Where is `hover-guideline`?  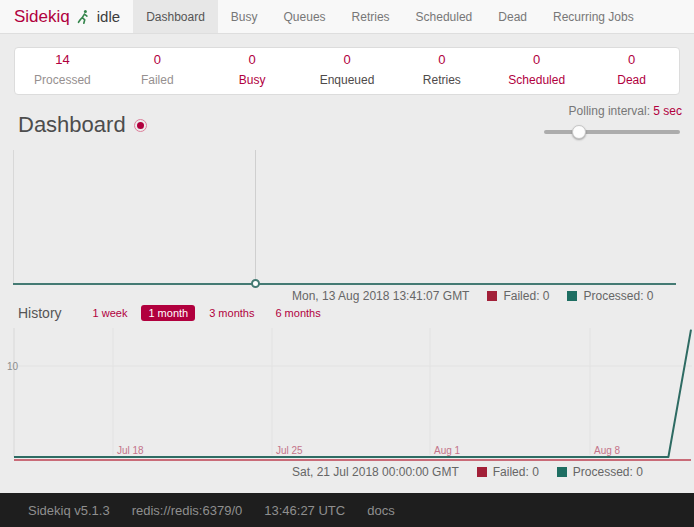
hover-guideline is located at coordinates (256, 216).